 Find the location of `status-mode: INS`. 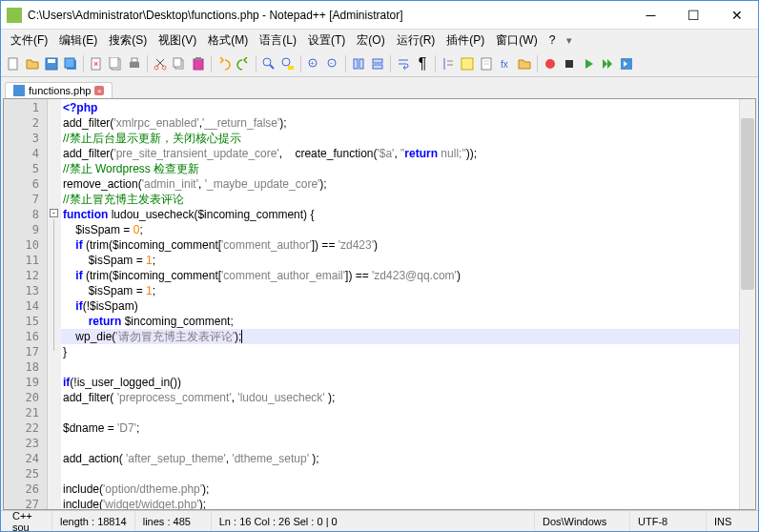

status-mode: INS is located at coordinates (730, 521).